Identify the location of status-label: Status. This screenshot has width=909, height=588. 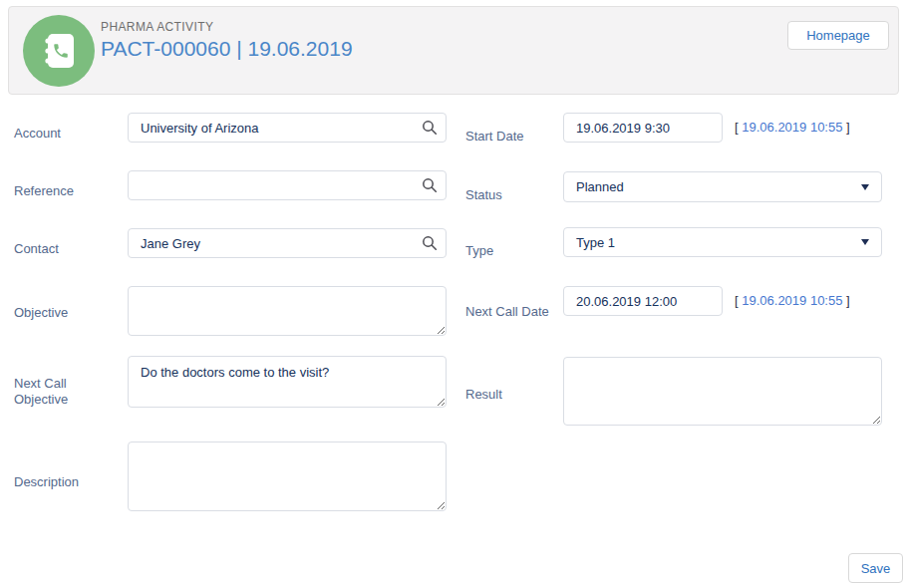
(512, 195).